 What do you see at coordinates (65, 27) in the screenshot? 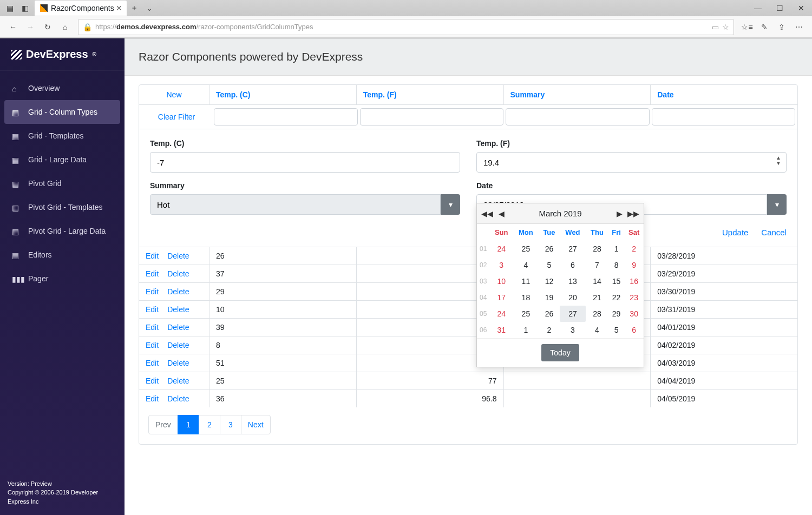
I see `home-button: ⌂` at bounding box center [65, 27].